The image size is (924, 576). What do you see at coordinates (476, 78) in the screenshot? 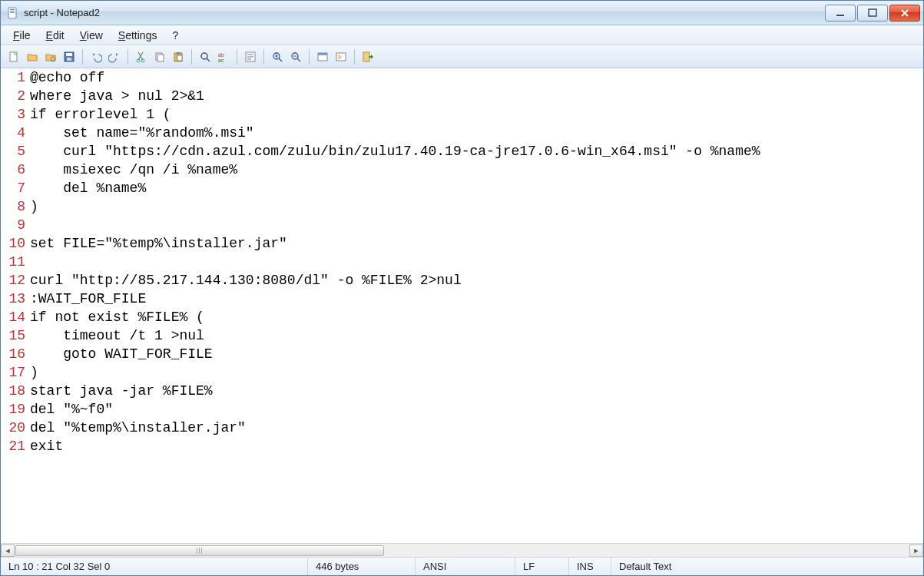
I see `code-line: @echo off` at bounding box center [476, 78].